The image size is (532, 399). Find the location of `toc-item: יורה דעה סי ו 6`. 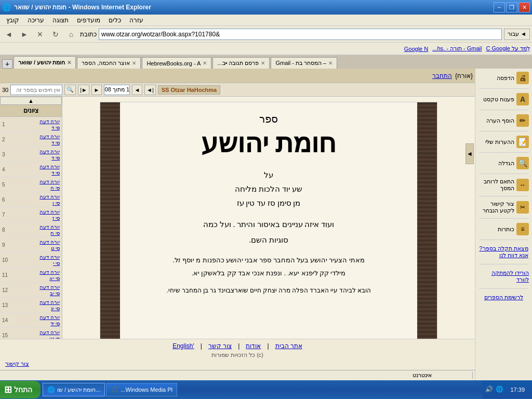

toc-item: יורה דעה סי ו 6 is located at coordinates (31, 200).